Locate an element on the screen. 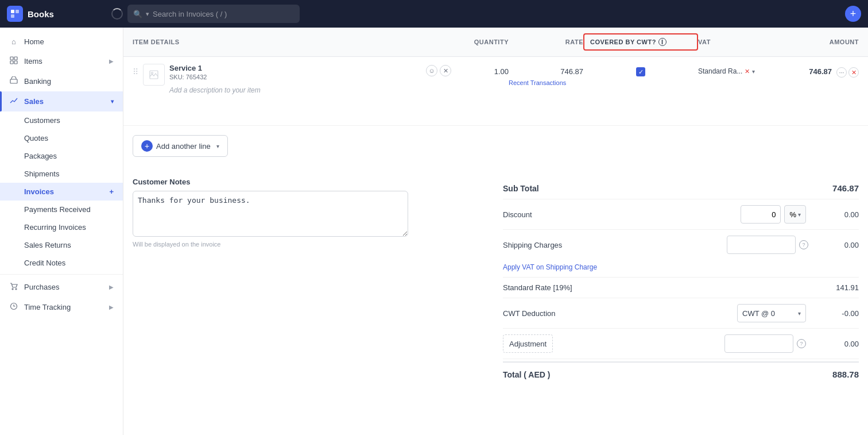  loader-icon is located at coordinates (117, 14).